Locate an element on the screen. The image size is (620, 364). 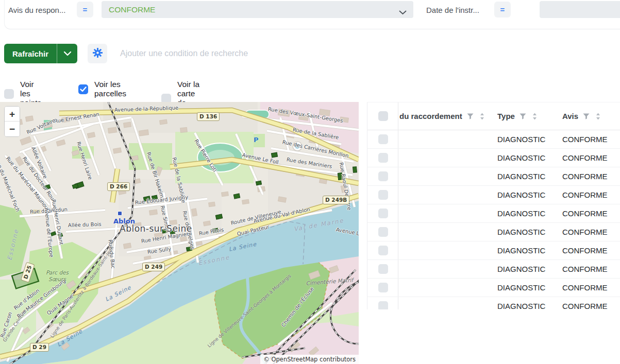
search-condition-input: Ajouter une condition de recherche is located at coordinates (300, 54).